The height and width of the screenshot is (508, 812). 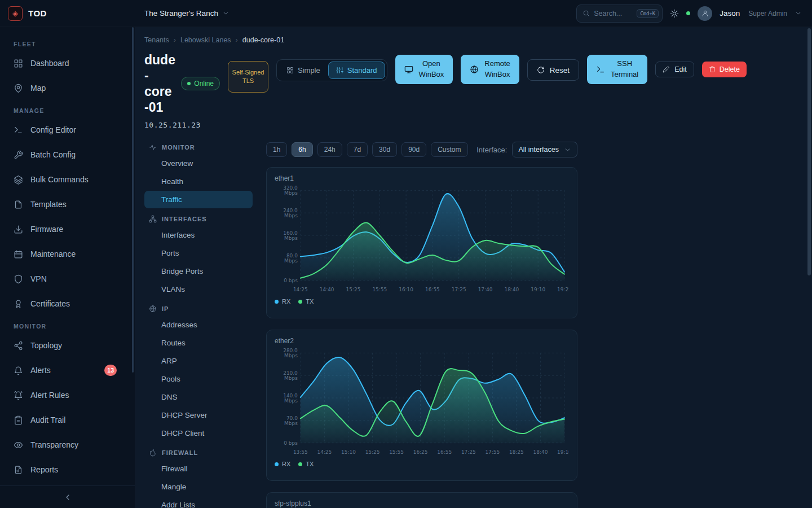 What do you see at coordinates (619, 14) in the screenshot?
I see `search-input: Search... Cmd+K` at bounding box center [619, 14].